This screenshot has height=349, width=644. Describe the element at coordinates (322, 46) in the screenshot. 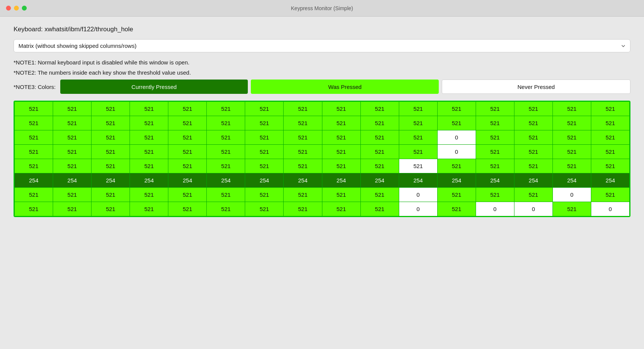

I see `view-mode-dropdown-wrapper: Matrix (without showing skipped columns/…` at that location.